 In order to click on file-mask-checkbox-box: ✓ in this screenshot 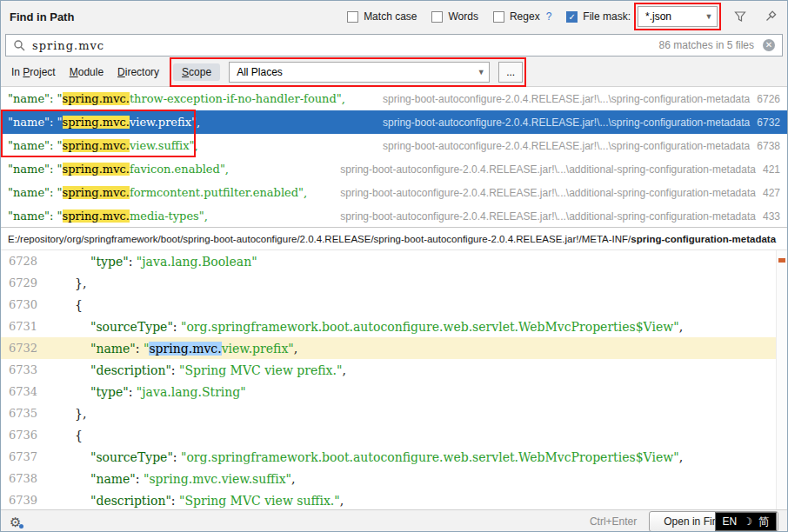, I will do `click(572, 17)`.